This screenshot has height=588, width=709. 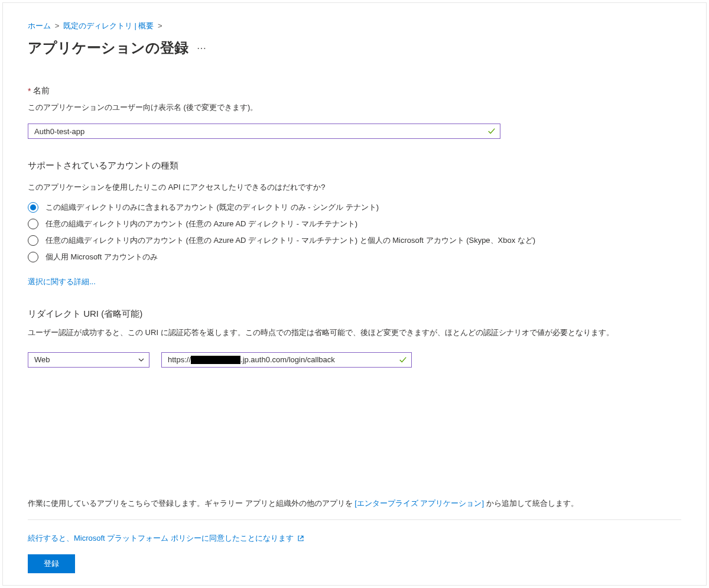 What do you see at coordinates (30, 91) in the screenshot?
I see `required-indicator: *` at bounding box center [30, 91].